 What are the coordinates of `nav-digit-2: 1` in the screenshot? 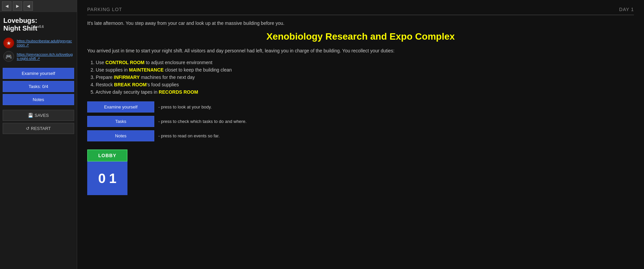 It's located at (113, 179).